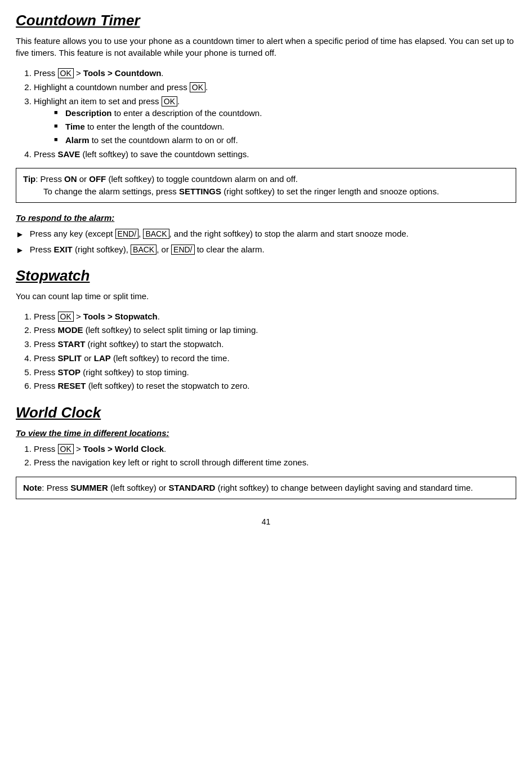 This screenshot has width=532, height=764. I want to click on respond-item-2: ► Press EXIT (right softkey), BACK, or E…, so click(266, 250).